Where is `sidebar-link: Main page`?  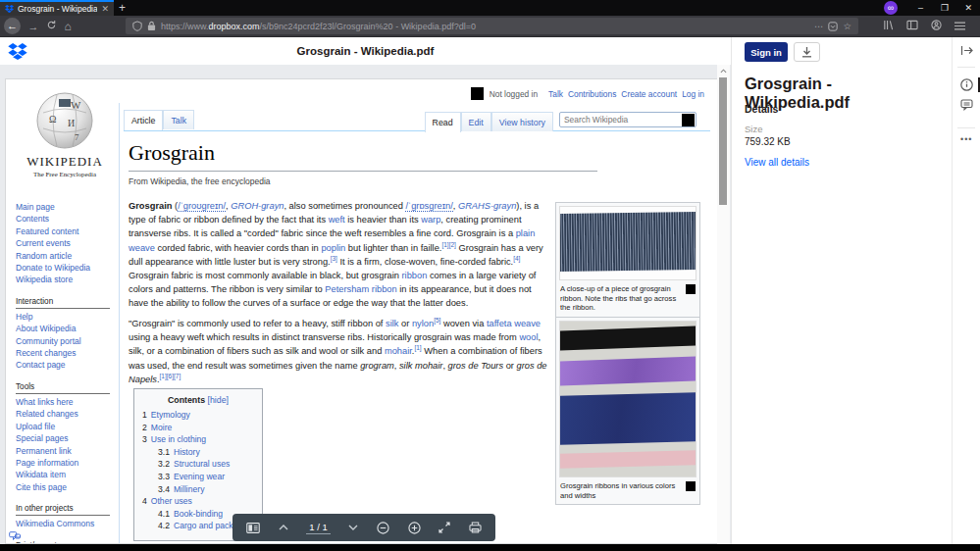 sidebar-link: Main page is located at coordinates (67, 207).